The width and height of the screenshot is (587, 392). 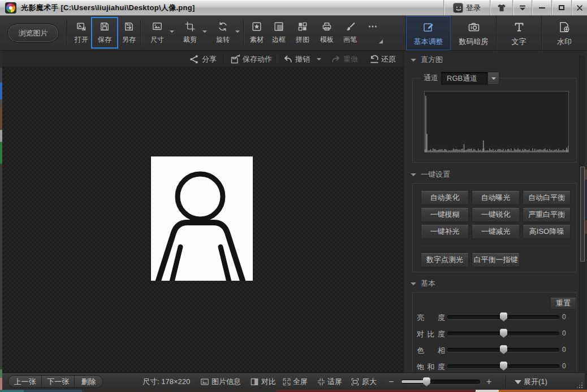 I want to click on actionbar-separator, so click(x=224, y=59).